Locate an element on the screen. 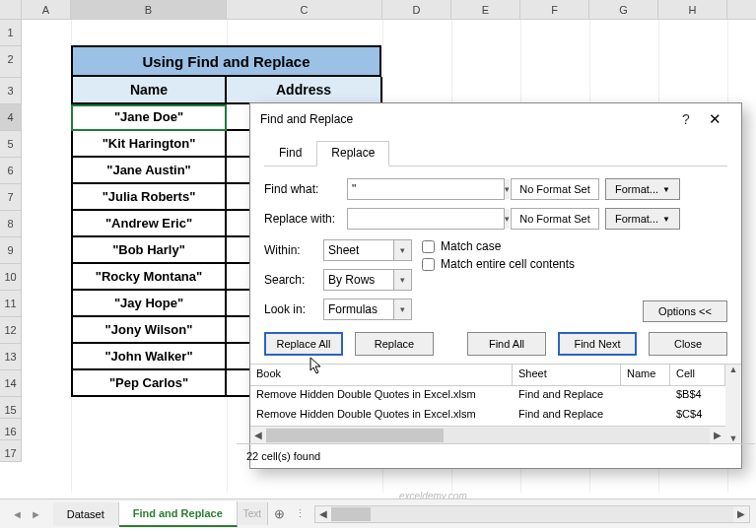  options-button: Options << is located at coordinates (685, 311).